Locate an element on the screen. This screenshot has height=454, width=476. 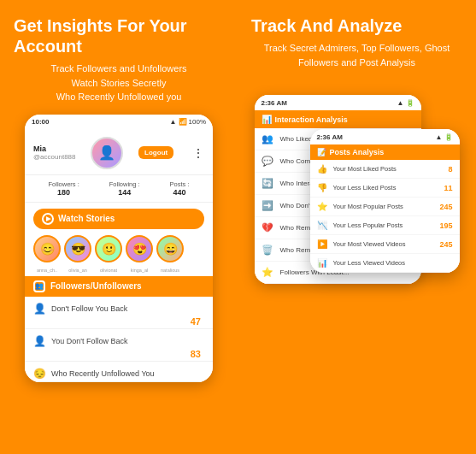
status-time-left: 10:00 is located at coordinates (40, 121).